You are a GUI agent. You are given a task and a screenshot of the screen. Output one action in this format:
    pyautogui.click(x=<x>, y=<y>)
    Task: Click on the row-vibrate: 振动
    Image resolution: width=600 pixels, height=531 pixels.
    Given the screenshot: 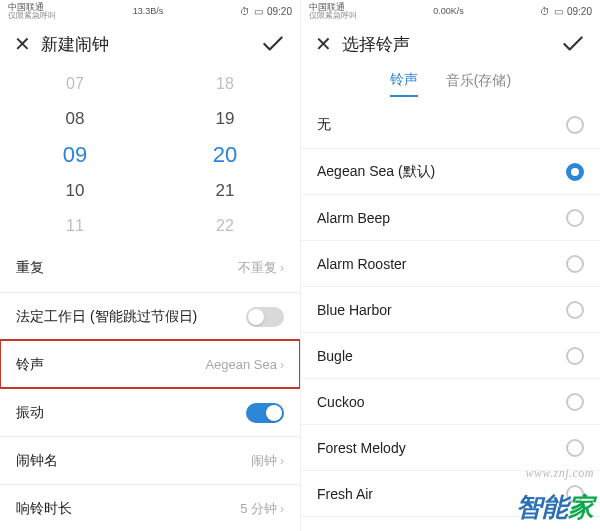 What is the action you would take?
    pyautogui.click(x=150, y=412)
    